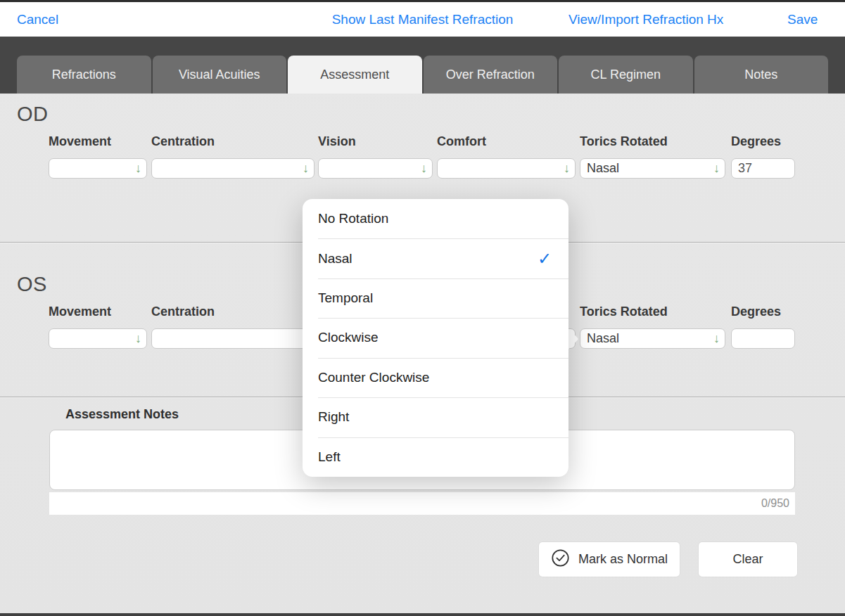 The image size is (845, 616). Describe the element at coordinates (491, 75) in the screenshot. I see `tab-over-refraction: Over Refraction` at that location.